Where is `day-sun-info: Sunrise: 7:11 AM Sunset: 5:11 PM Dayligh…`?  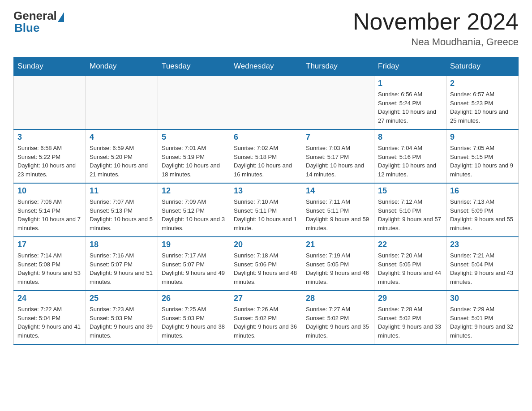
day-sun-info: Sunrise: 7:11 AM Sunset: 5:11 PM Dayligh… is located at coordinates (338, 215).